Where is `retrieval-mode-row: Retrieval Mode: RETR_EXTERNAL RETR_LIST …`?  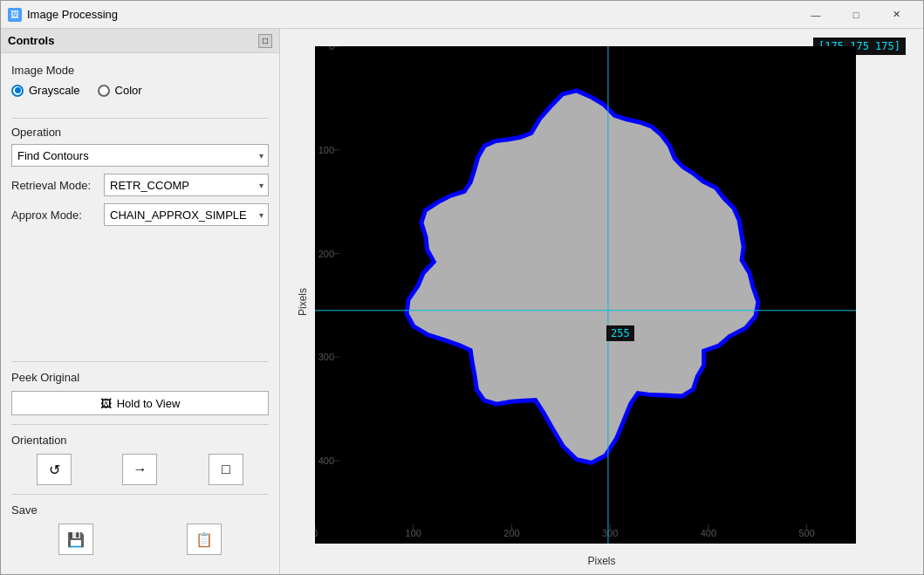 retrieval-mode-row: Retrieval Mode: RETR_EXTERNAL RETR_LIST … is located at coordinates (140, 185).